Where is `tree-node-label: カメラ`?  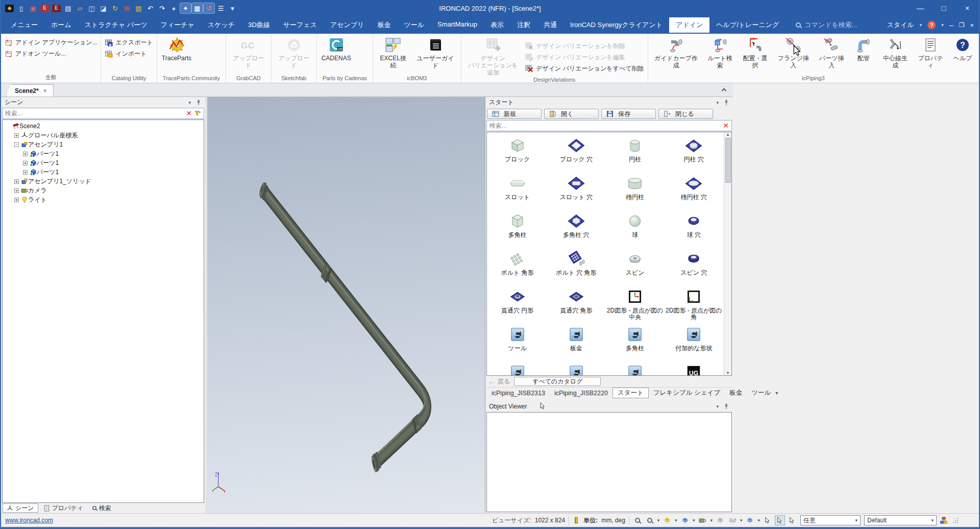
tree-node-label: カメラ is located at coordinates (38, 191).